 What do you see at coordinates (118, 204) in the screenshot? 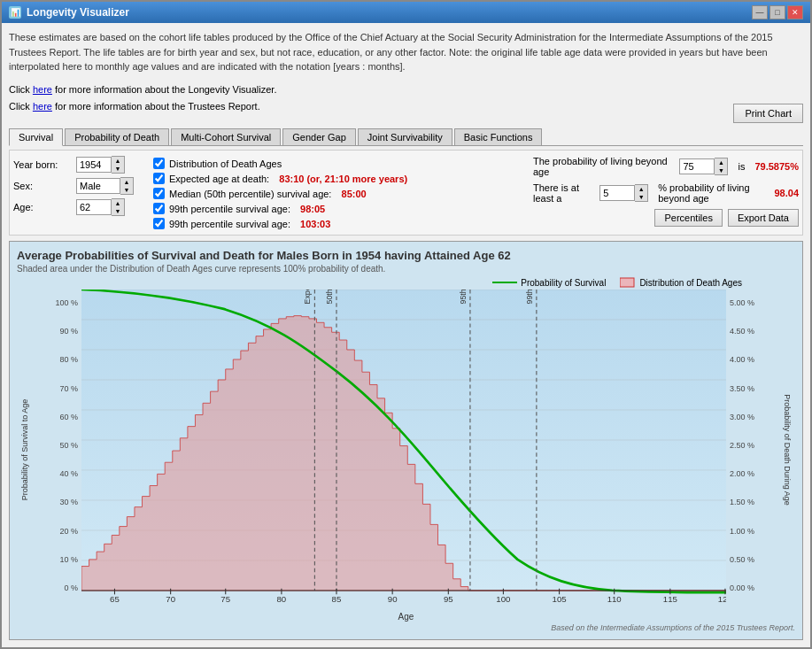
I see `age-up: ▲` at bounding box center [118, 204].